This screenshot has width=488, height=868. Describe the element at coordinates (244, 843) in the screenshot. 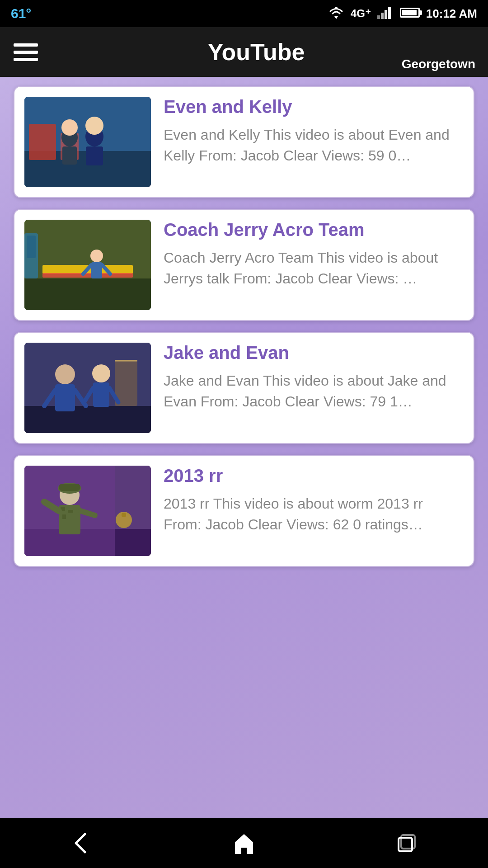

I see `home-button` at that location.